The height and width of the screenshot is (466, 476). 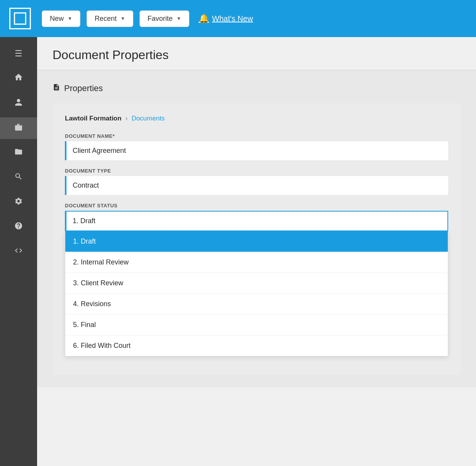 I want to click on document-name-input, so click(x=257, y=151).